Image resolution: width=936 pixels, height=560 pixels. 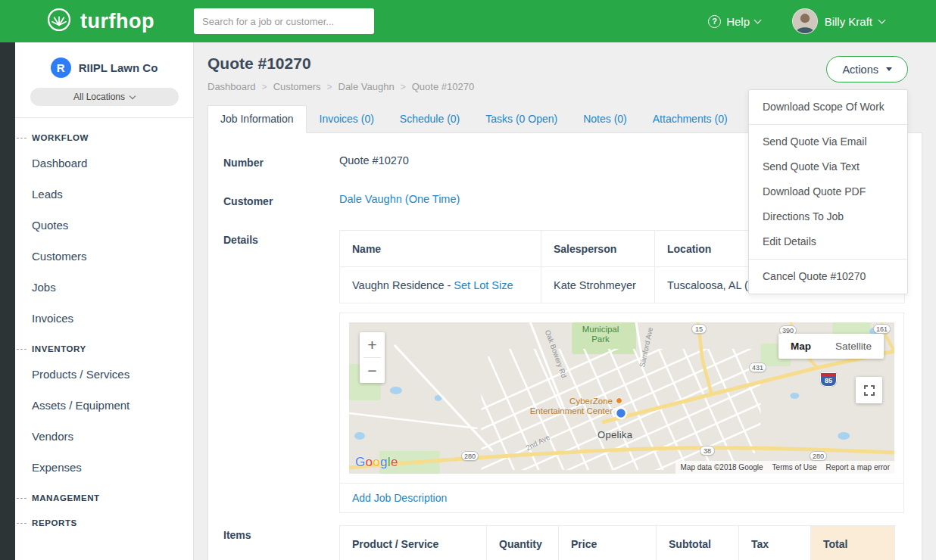 What do you see at coordinates (801, 347) in the screenshot?
I see `map-view-button: Map` at bounding box center [801, 347].